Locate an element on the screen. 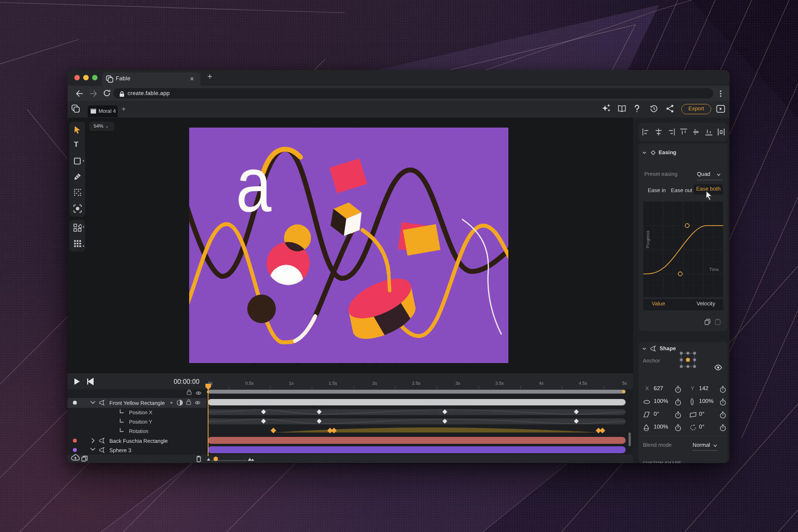 The width and height of the screenshot is (798, 532). svg-text: 3.5s is located at coordinates (500, 383).